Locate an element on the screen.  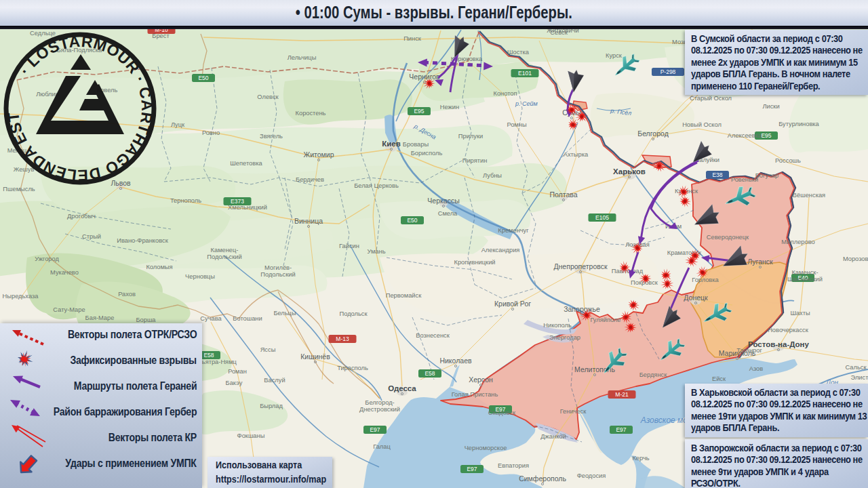
svg-text: Кишинёв is located at coordinates (315, 357).